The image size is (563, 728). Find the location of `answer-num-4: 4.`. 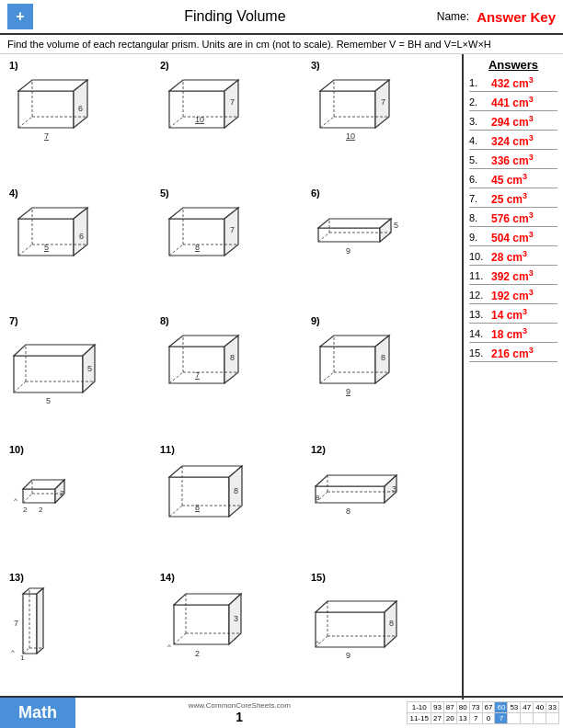

answer-num-4: 4. is located at coordinates (478, 141).